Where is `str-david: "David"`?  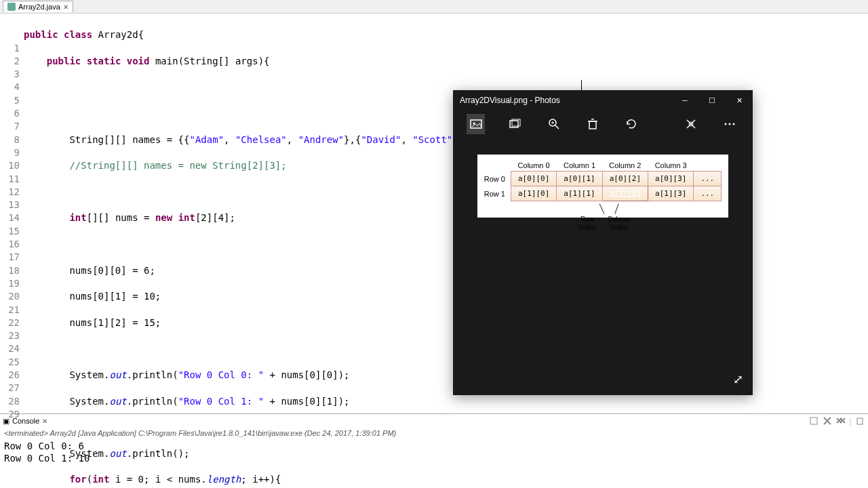 str-david: "David" is located at coordinates (381, 140).